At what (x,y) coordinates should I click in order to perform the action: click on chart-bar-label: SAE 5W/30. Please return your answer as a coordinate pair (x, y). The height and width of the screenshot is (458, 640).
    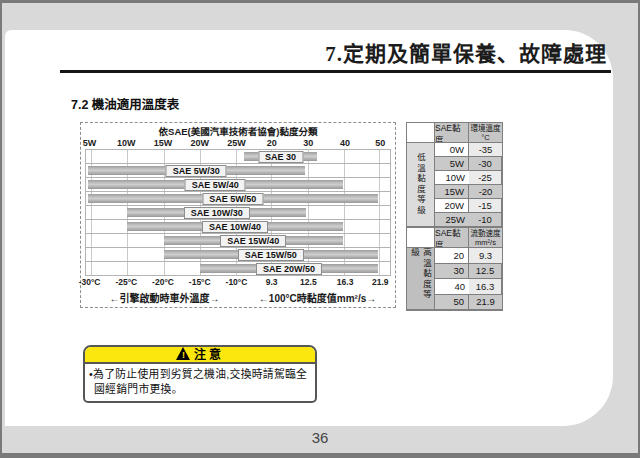
    Looking at the image, I should click on (196, 171).